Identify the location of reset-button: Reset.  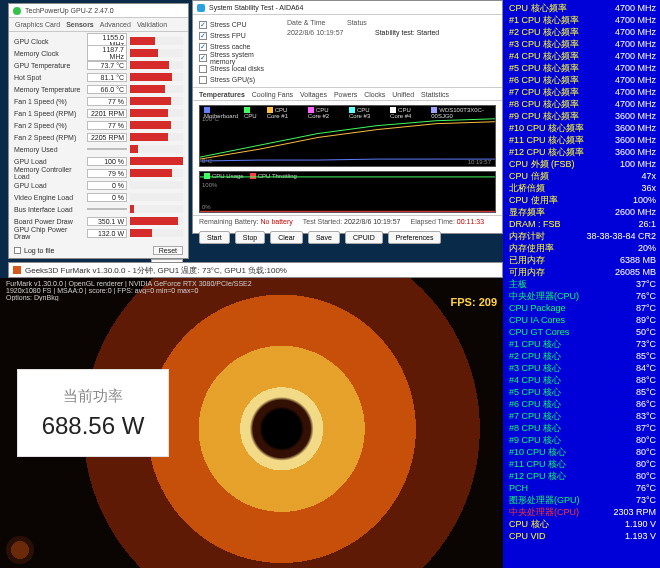
(168, 250).